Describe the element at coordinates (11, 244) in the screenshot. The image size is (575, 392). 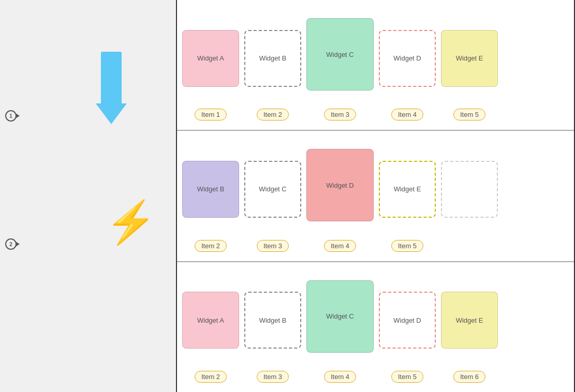
I see `row-indicator-2: 2` at that location.